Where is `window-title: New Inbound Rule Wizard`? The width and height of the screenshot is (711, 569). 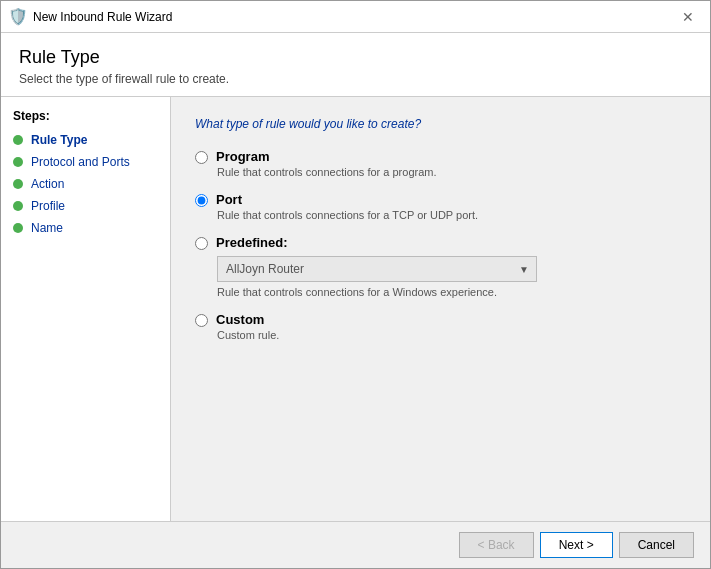 window-title: New Inbound Rule Wizard is located at coordinates (354, 17).